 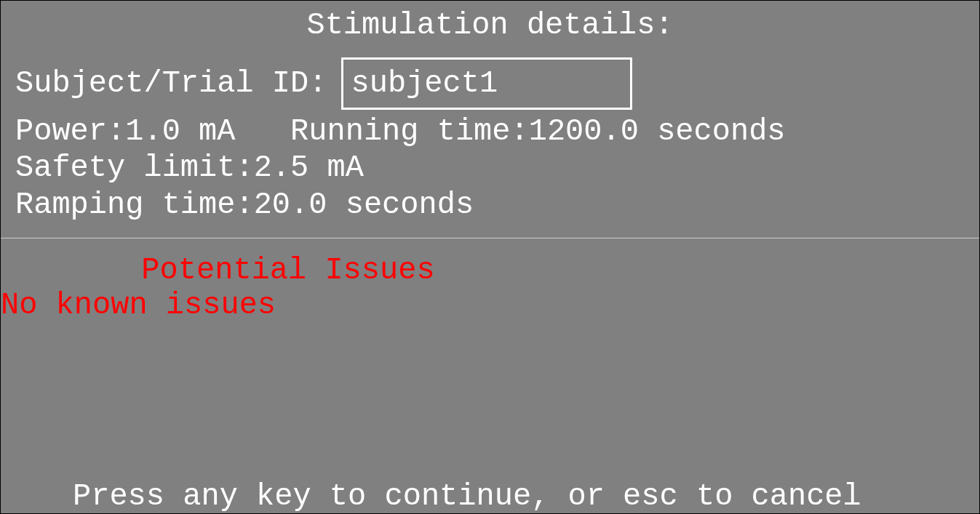 I want to click on safety-line: Safety limit:2.5 mA, so click(x=490, y=168).